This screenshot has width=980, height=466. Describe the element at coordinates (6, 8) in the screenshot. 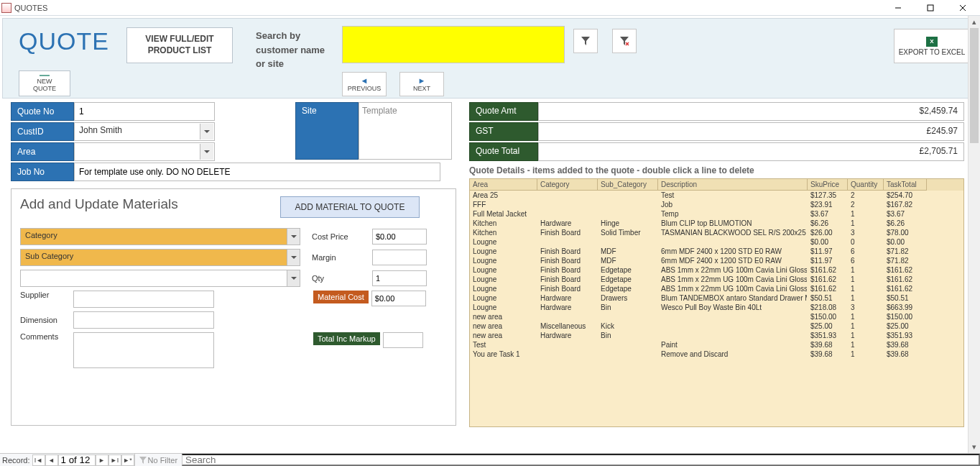

I see `access-form-icon` at that location.